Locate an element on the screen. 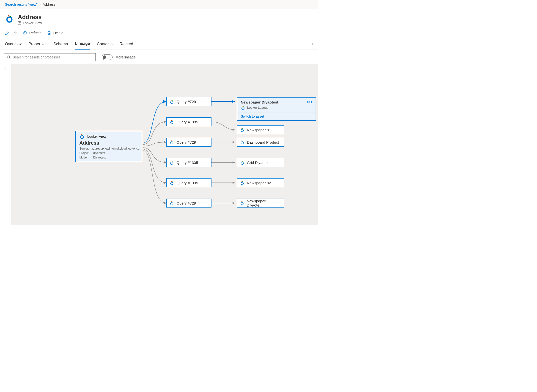 The image size is (537, 392). tab-contacts: Contacts is located at coordinates (105, 46).